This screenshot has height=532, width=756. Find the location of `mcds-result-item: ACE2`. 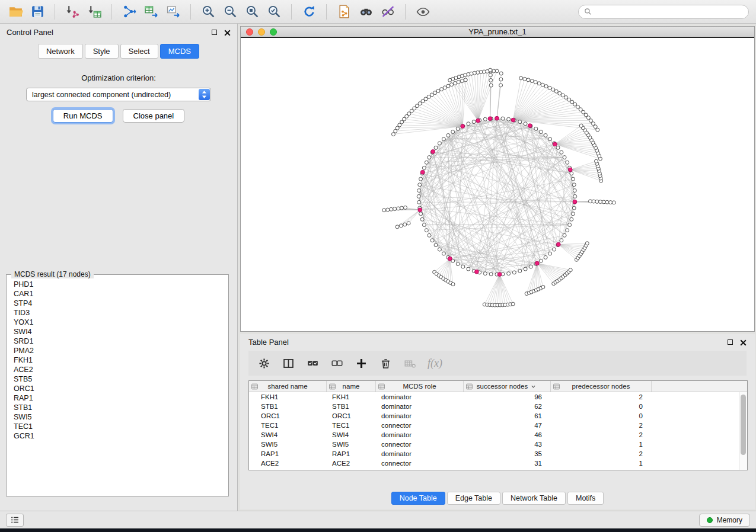

mcds-result-item: ACE2 is located at coordinates (121, 370).